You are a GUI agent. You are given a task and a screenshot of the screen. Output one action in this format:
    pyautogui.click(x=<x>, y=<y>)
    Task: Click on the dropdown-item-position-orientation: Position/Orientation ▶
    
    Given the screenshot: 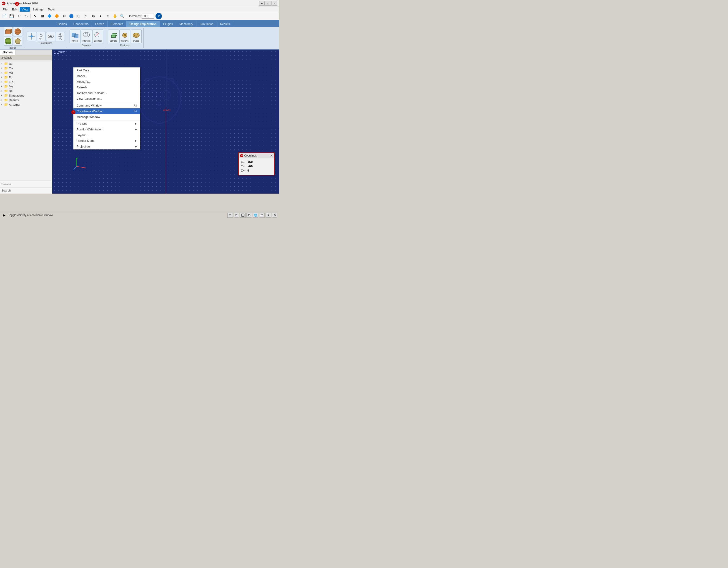 What is the action you would take?
    pyautogui.click(x=107, y=129)
    